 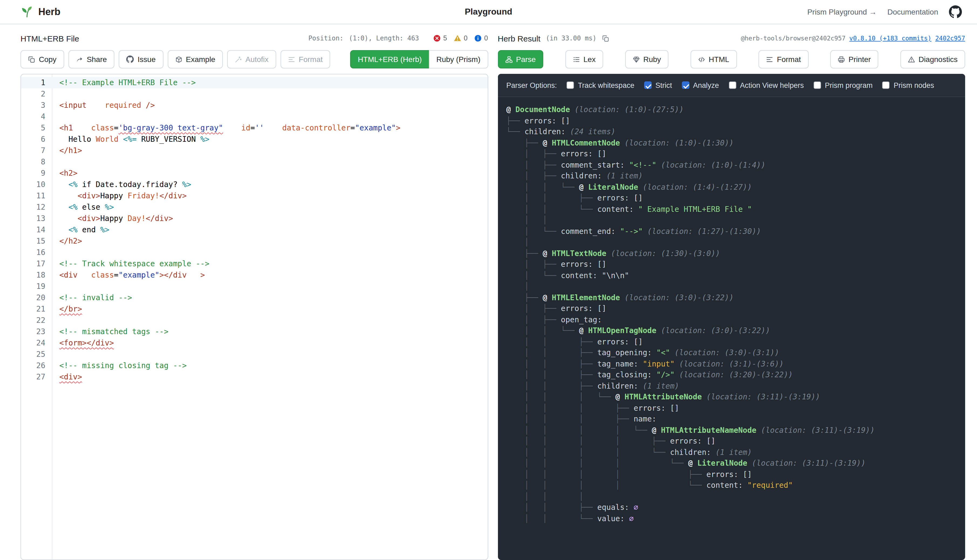 I want to click on tree-line: │ │ ├── tag_name: "input" (location: (3:…, so click(x=731, y=364).